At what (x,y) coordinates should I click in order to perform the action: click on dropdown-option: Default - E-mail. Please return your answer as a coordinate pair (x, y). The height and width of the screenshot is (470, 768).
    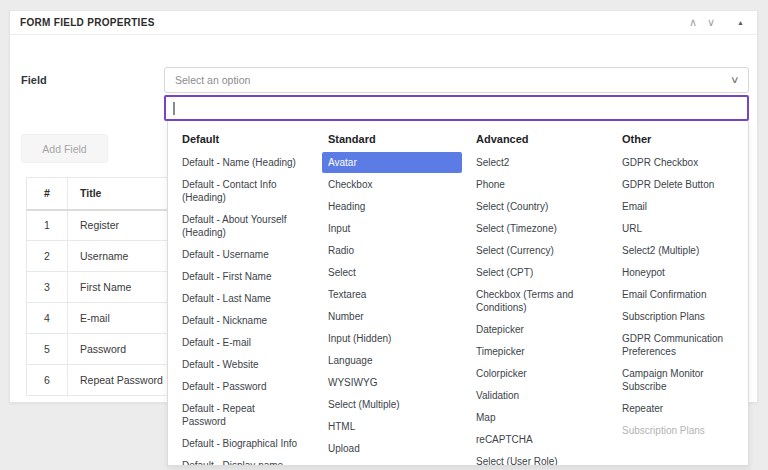
    Looking at the image, I should click on (245, 342).